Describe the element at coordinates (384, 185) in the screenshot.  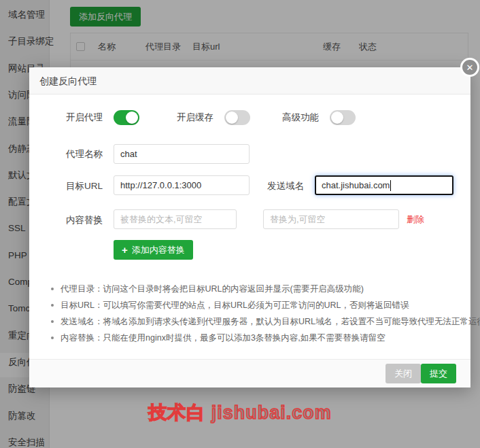
I see `send-domain-input: chat.jishubai.com` at that location.